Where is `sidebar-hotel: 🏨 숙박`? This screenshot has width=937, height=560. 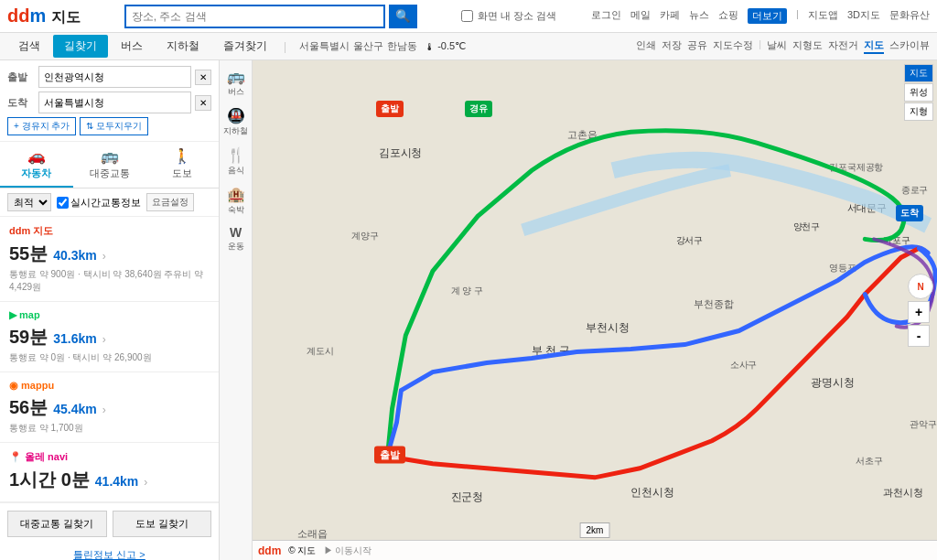 sidebar-hotel: 🏨 숙박 is located at coordinates (236, 201).